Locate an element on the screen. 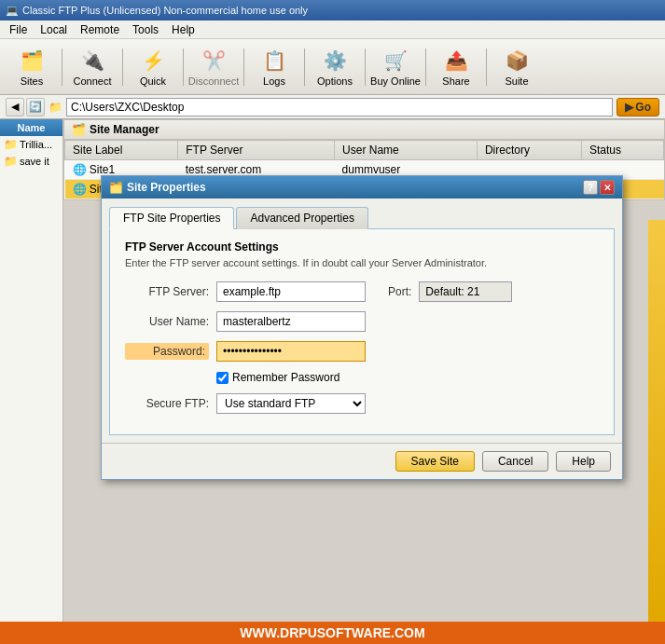 The image size is (665, 644). folder-icon-1: 📁 is located at coordinates (11, 144).